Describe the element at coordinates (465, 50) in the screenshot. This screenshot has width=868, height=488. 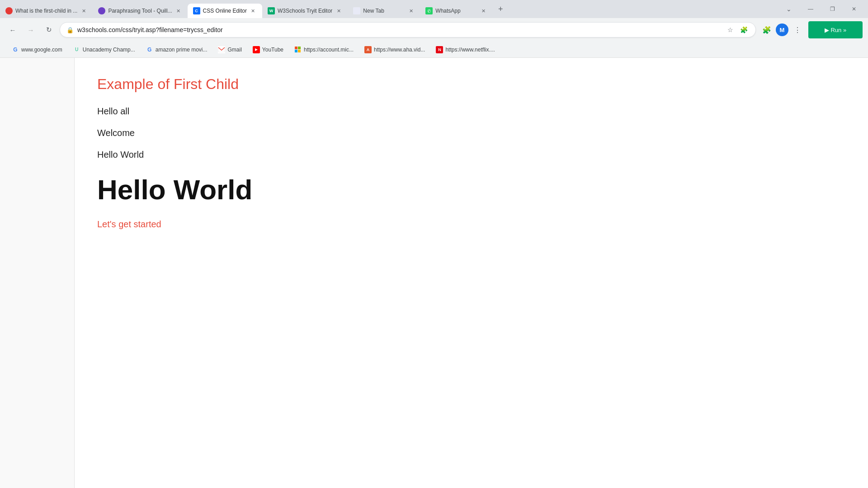
I see `bookmark-netflix: N https://www.netflix....` at that location.